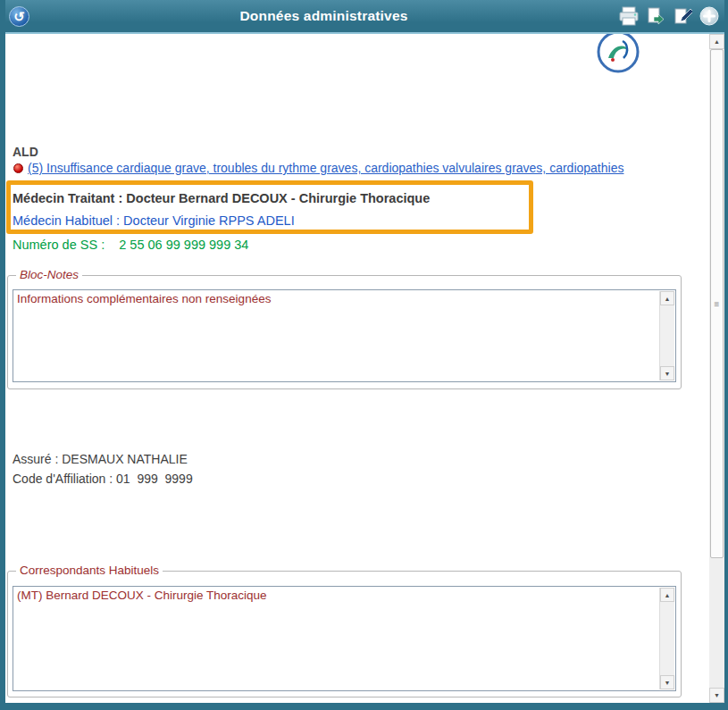 The width and height of the screenshot is (728, 710). What do you see at coordinates (716, 41) in the screenshot?
I see `main-scroll-up-button: ▲` at bounding box center [716, 41].